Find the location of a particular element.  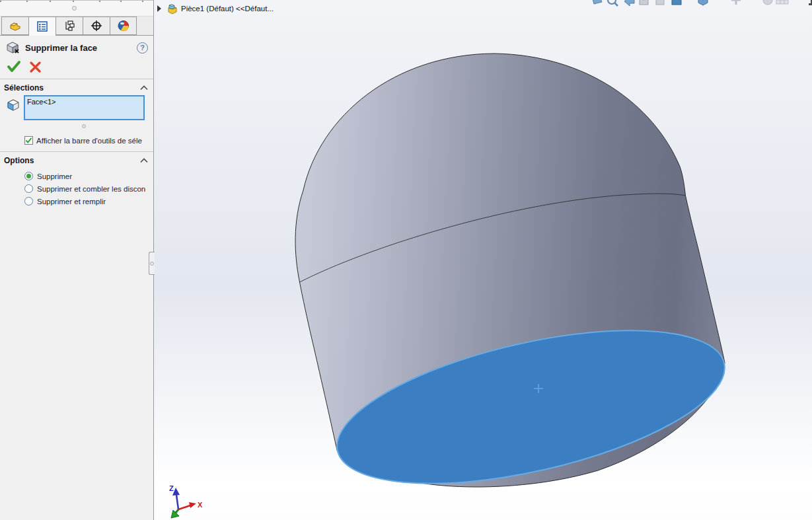

display-style-icon is located at coordinates (677, 4).